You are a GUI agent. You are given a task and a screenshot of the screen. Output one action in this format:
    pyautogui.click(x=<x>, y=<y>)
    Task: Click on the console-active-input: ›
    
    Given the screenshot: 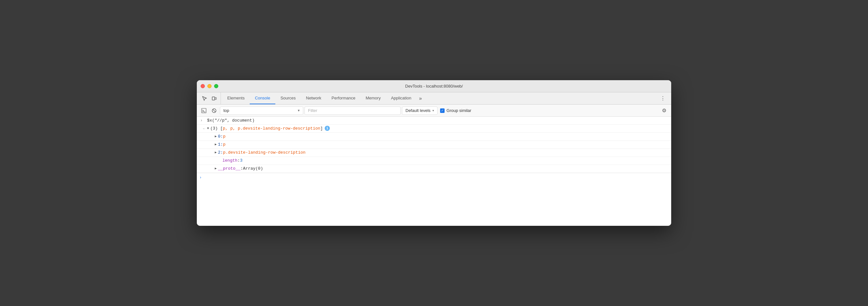 What is the action you would take?
    pyautogui.click(x=434, y=177)
    